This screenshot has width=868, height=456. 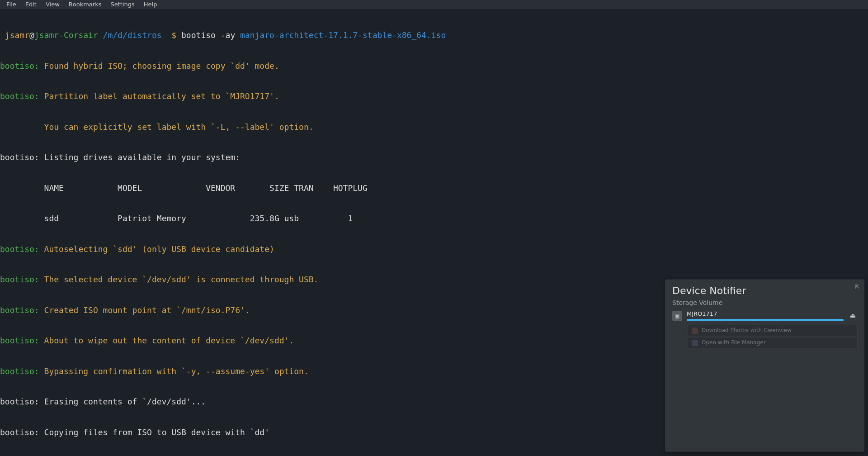 I want to click on drive-table-header: NAME MODEL VENDOR SIZE TRAN HOTPLUG, so click(x=434, y=188).